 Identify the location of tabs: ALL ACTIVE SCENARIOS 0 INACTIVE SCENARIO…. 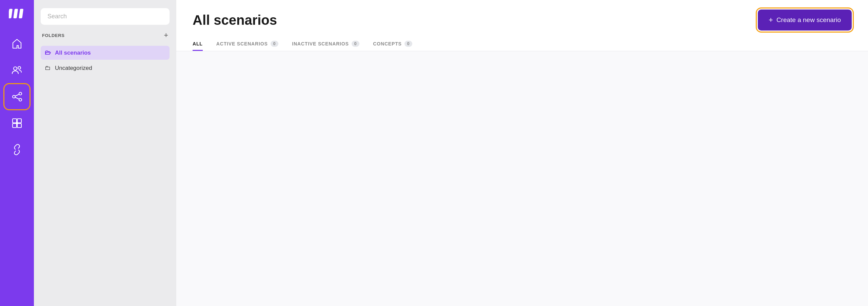
(522, 44).